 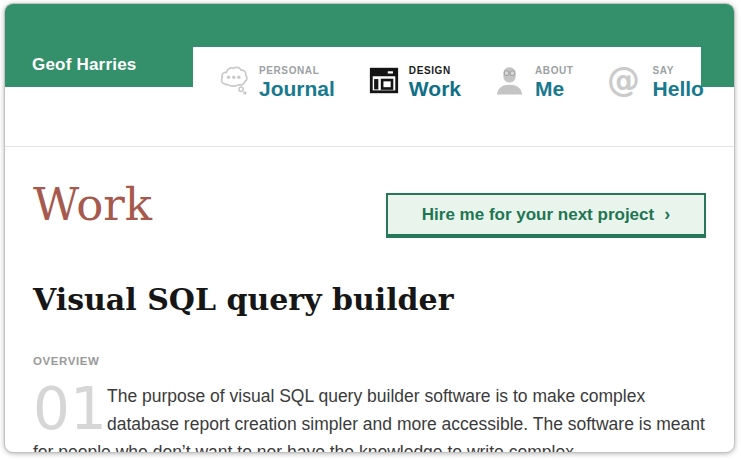 I want to click on site-logo: Geof Harries, so click(x=84, y=65).